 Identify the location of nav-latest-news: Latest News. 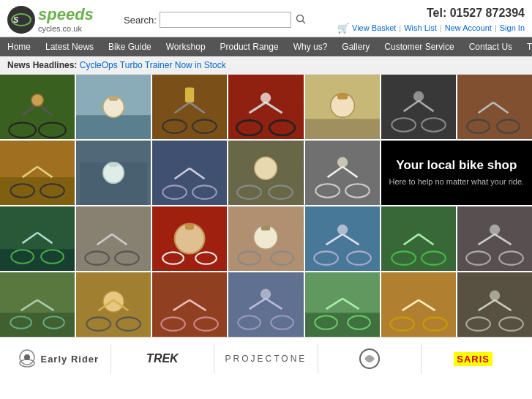
(70, 47).